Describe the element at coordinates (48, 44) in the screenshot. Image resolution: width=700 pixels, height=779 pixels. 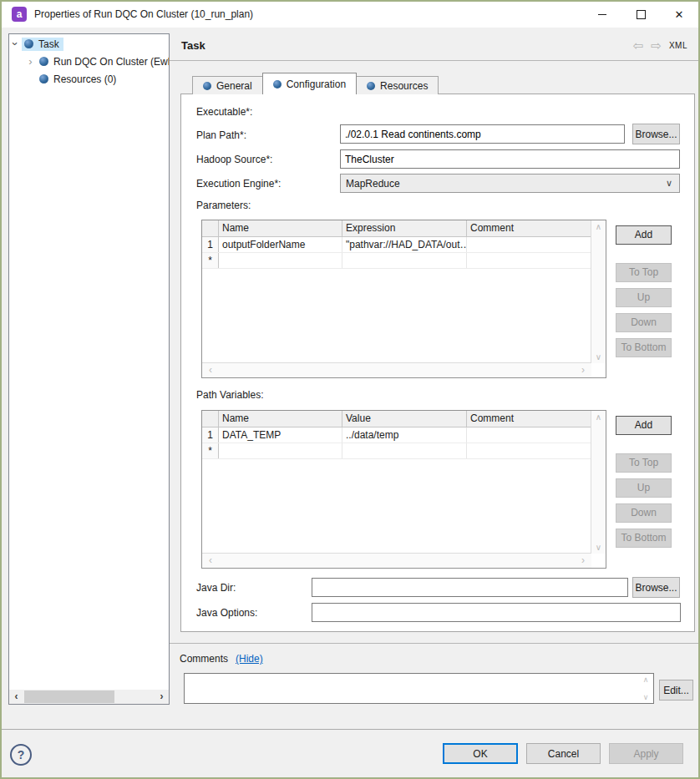
I see `tree-item-label: Task` at that location.